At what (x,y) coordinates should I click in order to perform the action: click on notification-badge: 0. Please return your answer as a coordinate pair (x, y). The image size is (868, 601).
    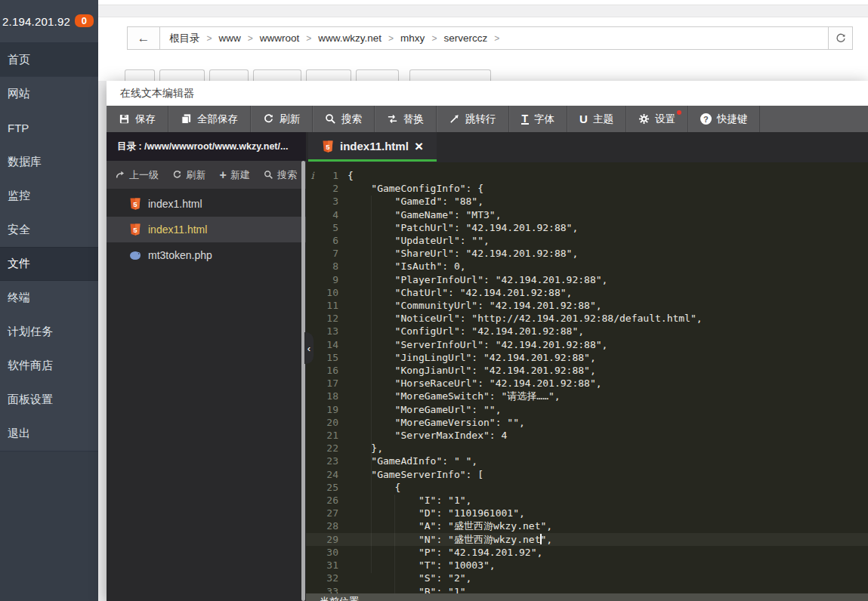
    Looking at the image, I should click on (85, 21).